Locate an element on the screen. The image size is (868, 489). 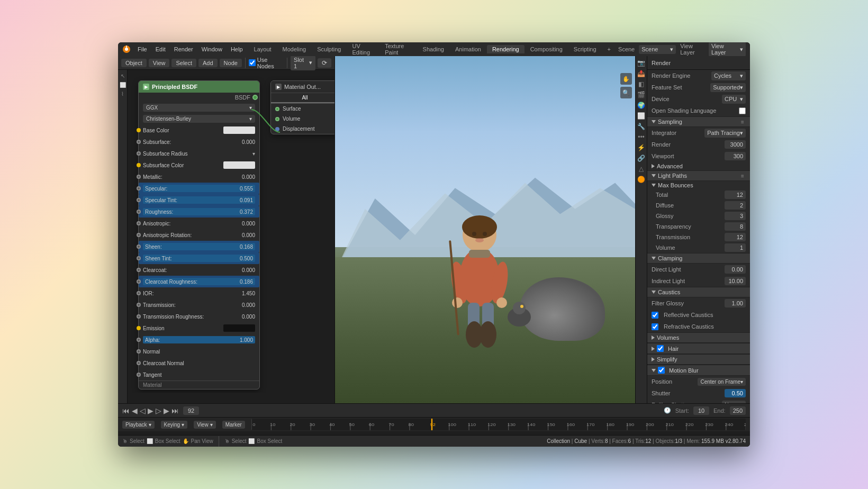
transmission-socket is located at coordinates (139, 305).